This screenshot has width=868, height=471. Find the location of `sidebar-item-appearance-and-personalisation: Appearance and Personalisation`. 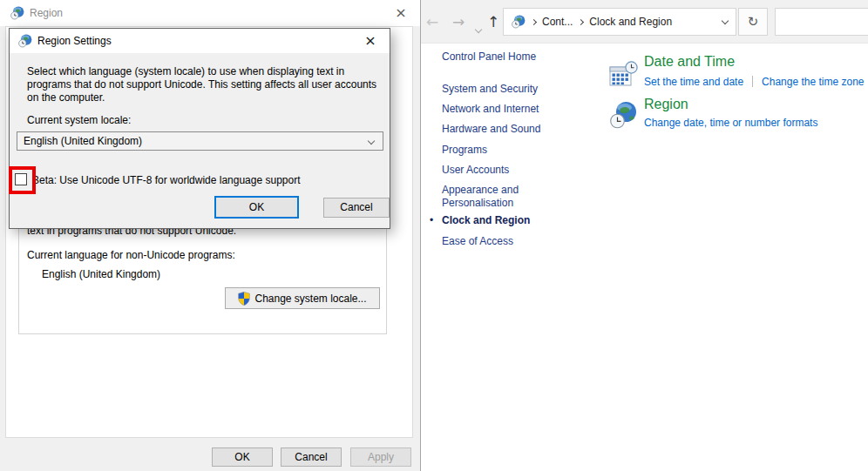

sidebar-item-appearance-and-personalisation: Appearance and Personalisation is located at coordinates (505, 197).